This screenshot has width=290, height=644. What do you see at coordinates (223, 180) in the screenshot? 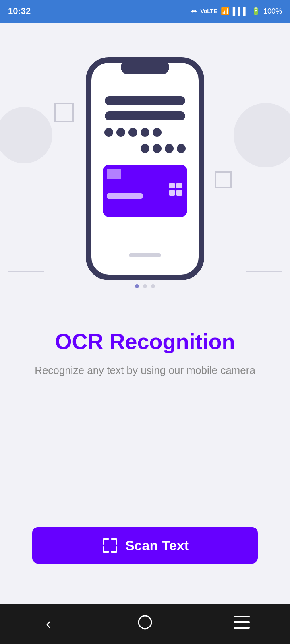
I see `deco-square-right` at bounding box center [223, 180].